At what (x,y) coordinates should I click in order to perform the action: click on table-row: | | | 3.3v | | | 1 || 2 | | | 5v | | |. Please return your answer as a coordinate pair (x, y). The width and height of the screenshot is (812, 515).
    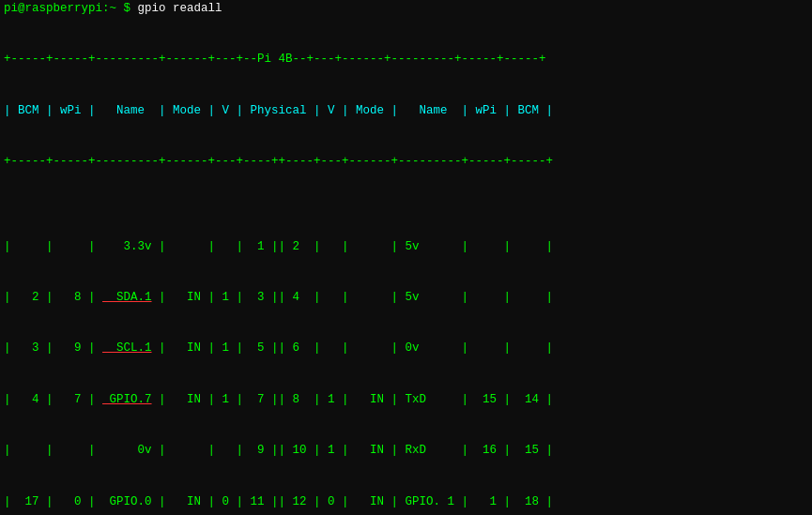
    Looking at the image, I should click on (406, 247).